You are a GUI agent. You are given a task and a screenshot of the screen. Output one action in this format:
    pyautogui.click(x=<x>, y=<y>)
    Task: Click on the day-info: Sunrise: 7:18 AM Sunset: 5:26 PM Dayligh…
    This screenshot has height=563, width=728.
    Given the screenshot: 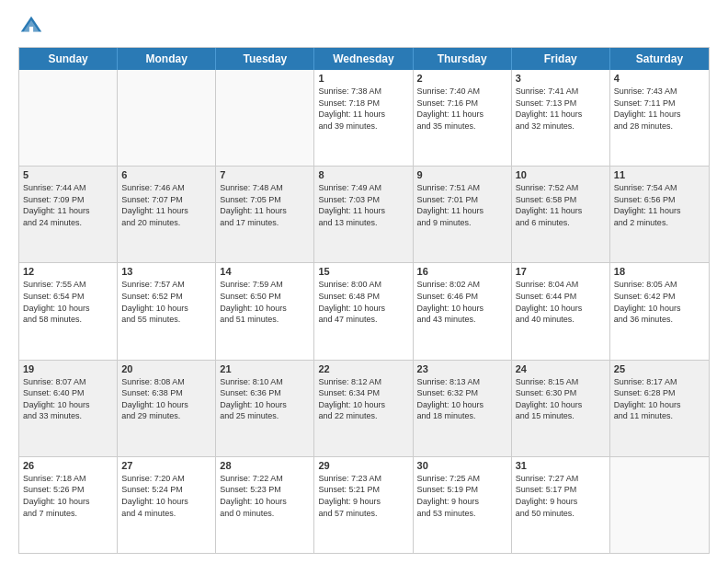 What is the action you would take?
    pyautogui.click(x=68, y=496)
    